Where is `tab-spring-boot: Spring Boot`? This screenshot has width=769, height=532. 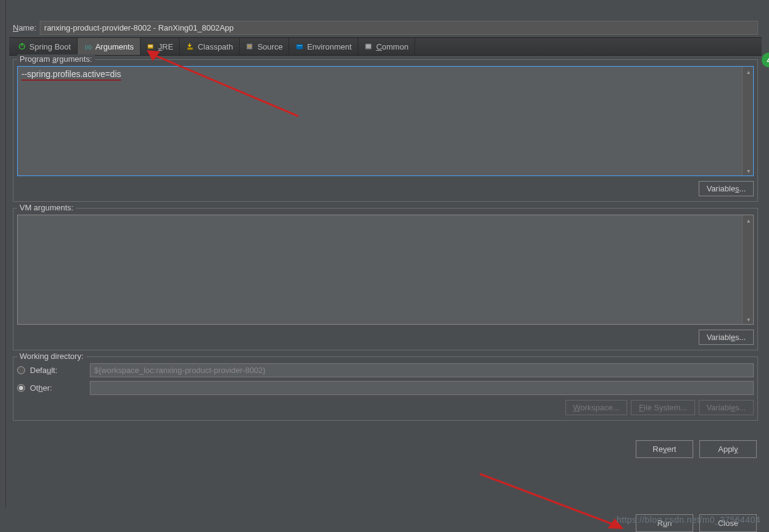
tab-spring-boot: Spring Boot is located at coordinates (45, 46).